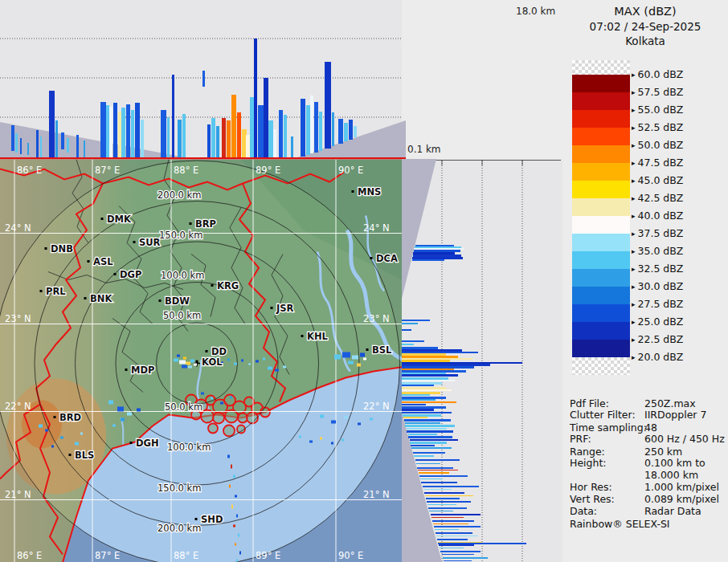 The image size is (728, 562). Describe the element at coordinates (382, 350) in the screenshot. I see `city-label: BSL` at that location.